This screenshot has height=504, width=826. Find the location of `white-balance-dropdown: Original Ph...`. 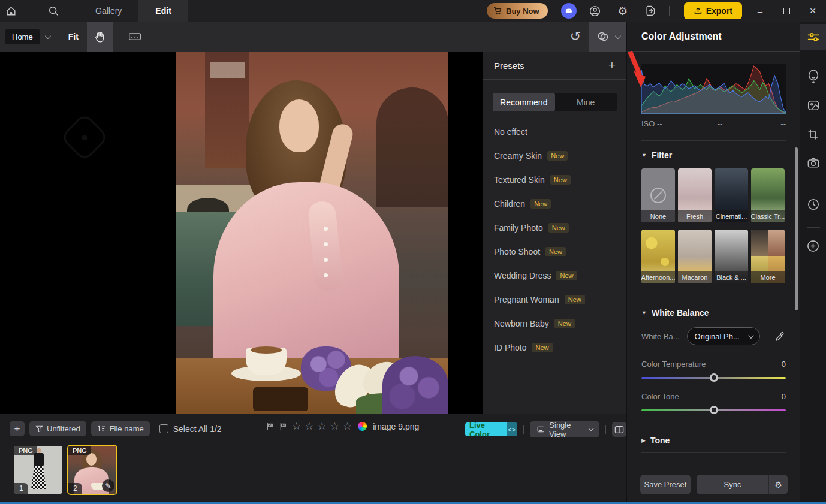

white-balance-dropdown: Original Ph... is located at coordinates (723, 336).